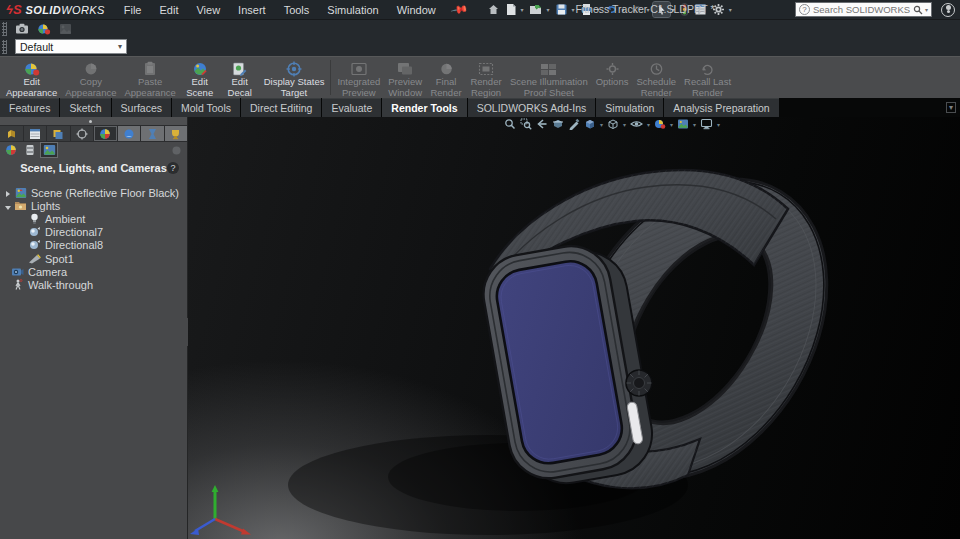 The image size is (960, 539). I want to click on tab-evaluate: Evaluate, so click(352, 108).